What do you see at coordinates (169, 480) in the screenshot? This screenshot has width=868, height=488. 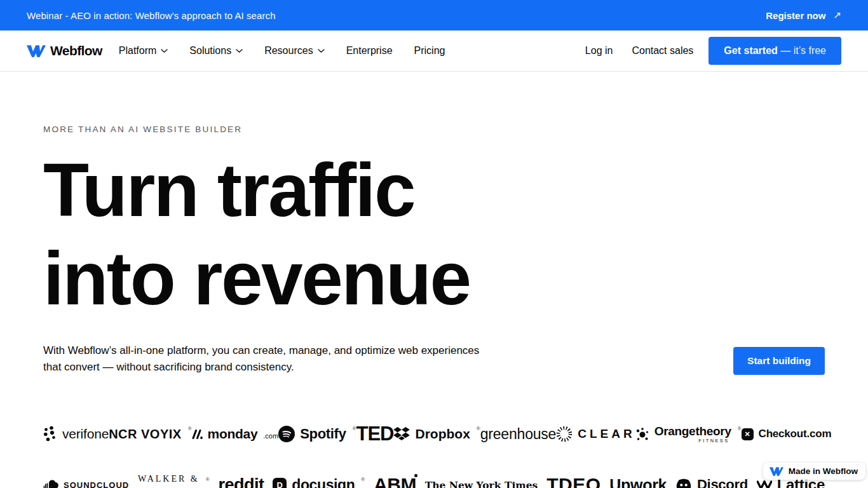 I see `walker-dunlop-text: WALKER & DUNLOP` at bounding box center [169, 480].